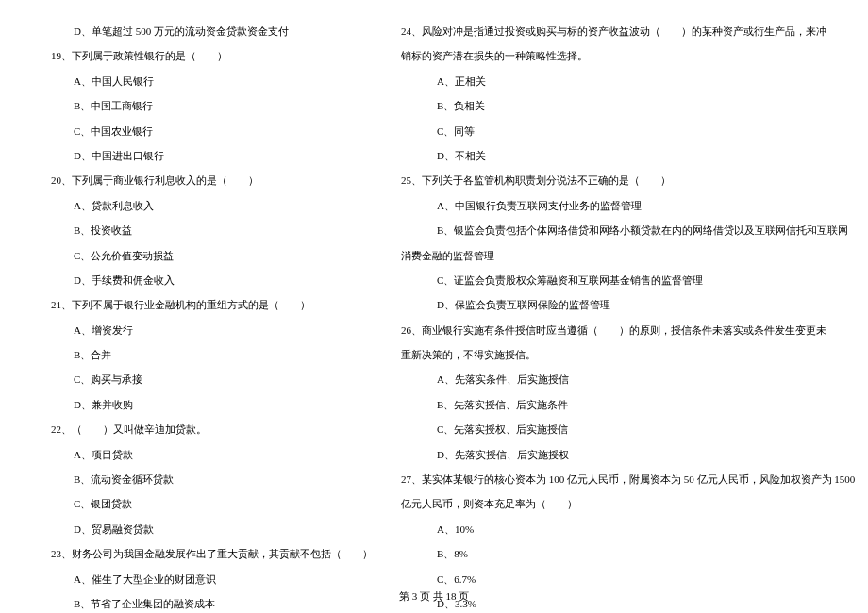 The height and width of the screenshot is (613, 868). I want to click on option: B、合并, so click(206, 355).